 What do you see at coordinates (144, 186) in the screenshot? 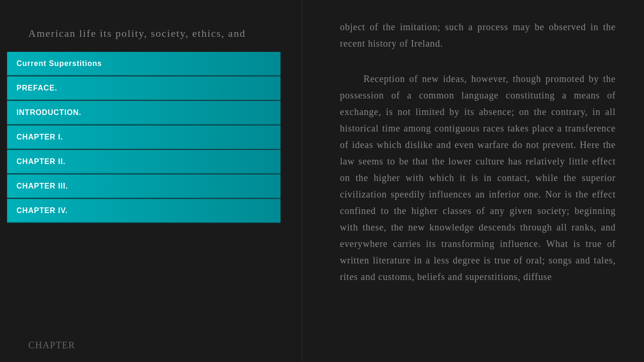
I see `toc-item-chapter-3: CHAPTER III.` at bounding box center [144, 186].